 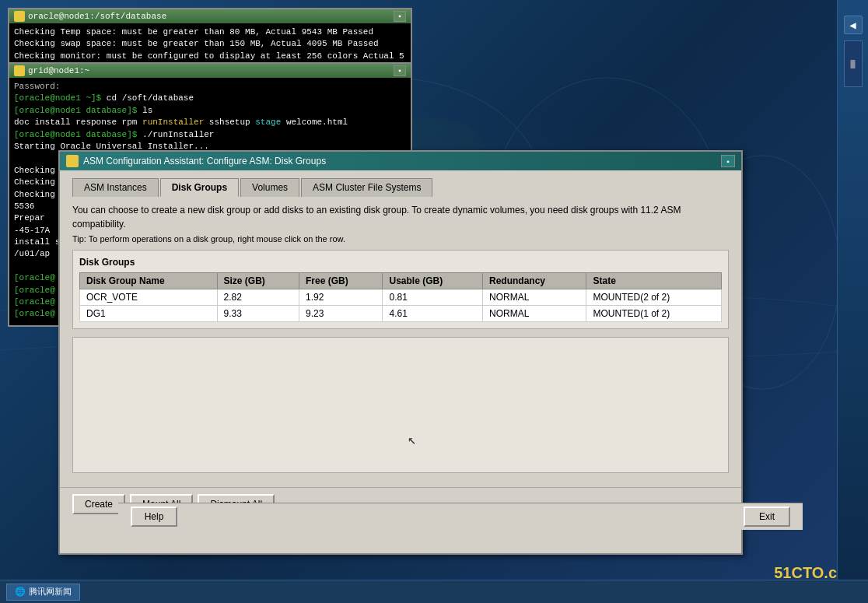 What do you see at coordinates (432, 282) in the screenshot?
I see `col-header-usable: Usable (GB)` at bounding box center [432, 282].